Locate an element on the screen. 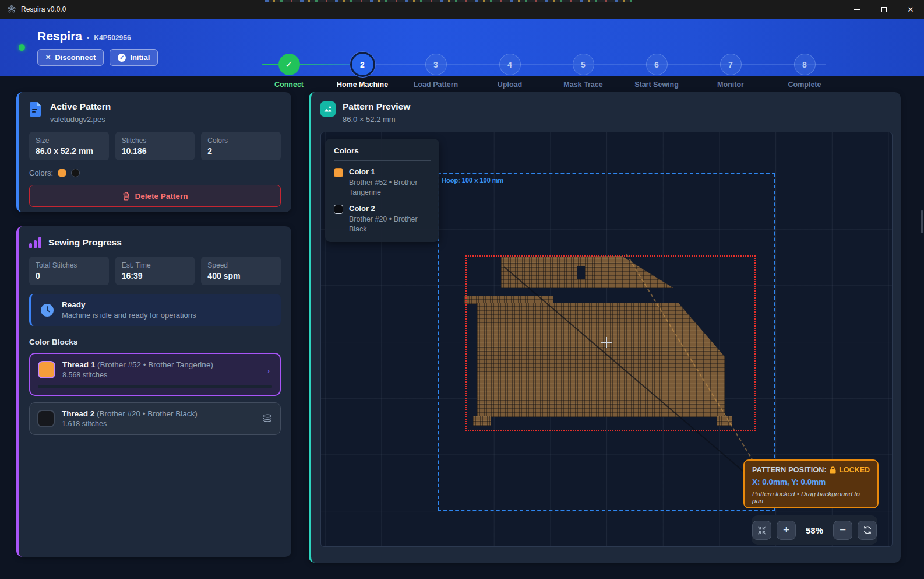 Image resolution: width=924 pixels, height=579 pixels. scrollbar-thumb is located at coordinates (922, 222).